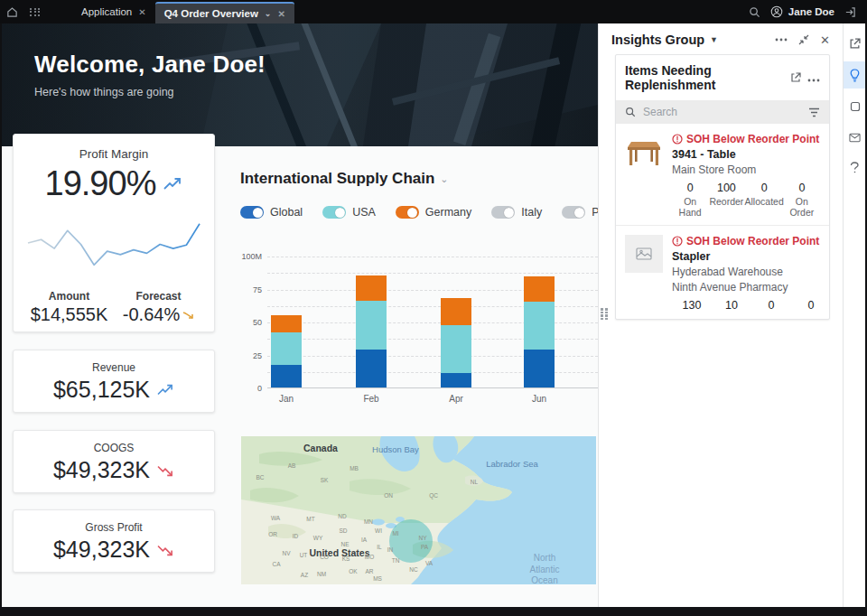 The width and height of the screenshot is (867, 616). Describe the element at coordinates (434, 212) in the screenshot. I see `toggle-germany: Germany` at that location.